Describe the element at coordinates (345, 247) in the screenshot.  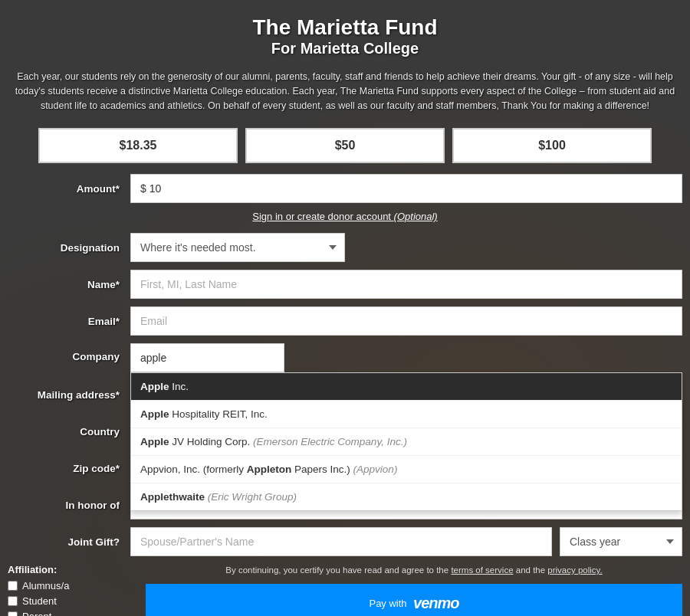
I see `designation-row: Designation Where it's needed most. Scho…` at that location.